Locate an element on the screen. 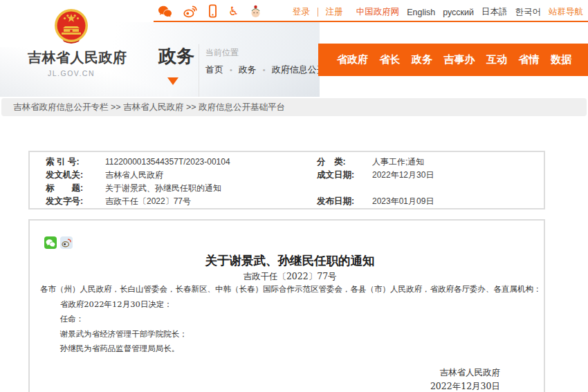  wechat-icon is located at coordinates (165, 11).